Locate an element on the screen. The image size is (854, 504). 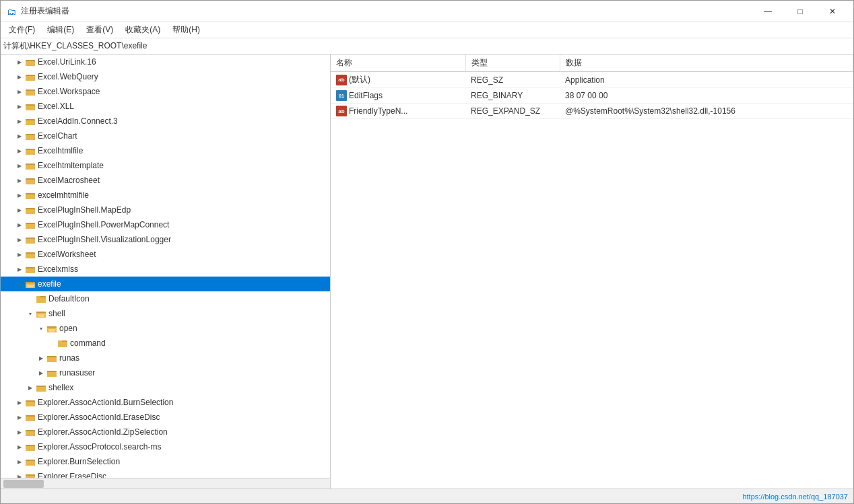
tree-item-excel-webquery: ▶Excel.WebQuery is located at coordinates (166, 77).